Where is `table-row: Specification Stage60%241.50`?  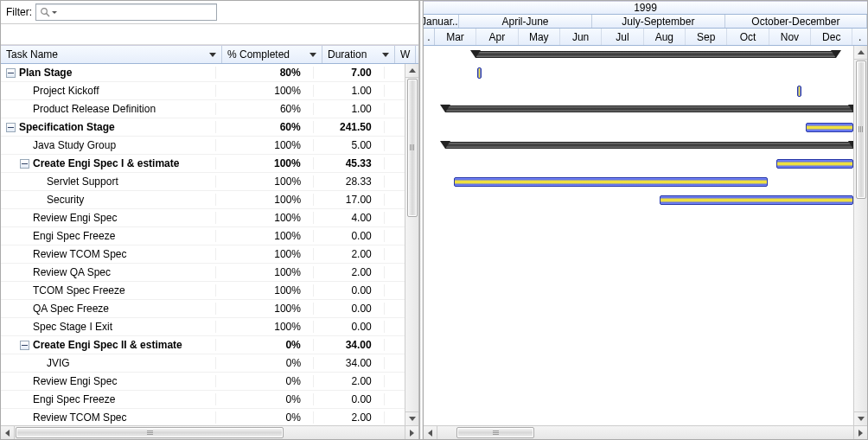
table-row: Specification Stage60%241.50 is located at coordinates (202, 128).